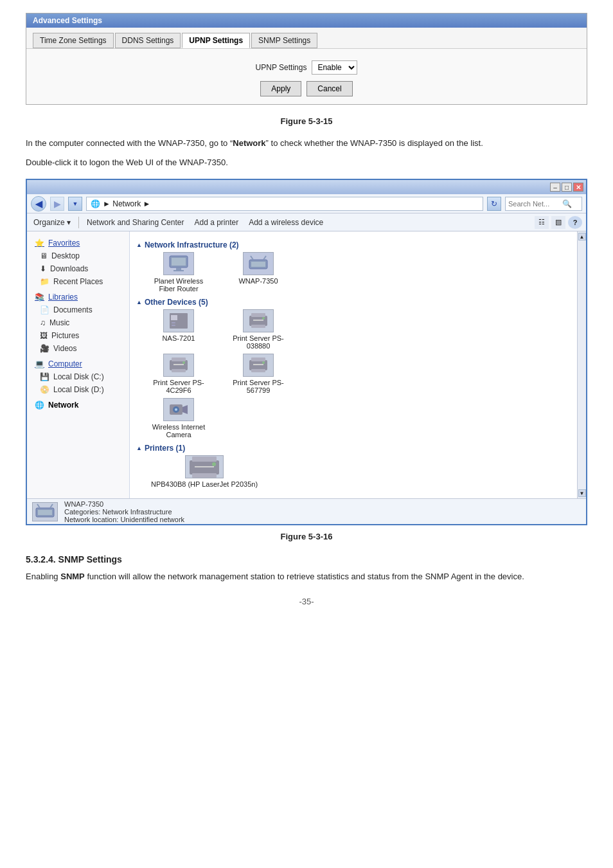 The height and width of the screenshot is (868, 613). Describe the element at coordinates (148, 41) in the screenshot. I see `tab-ddns: DDNS Settings` at that location.